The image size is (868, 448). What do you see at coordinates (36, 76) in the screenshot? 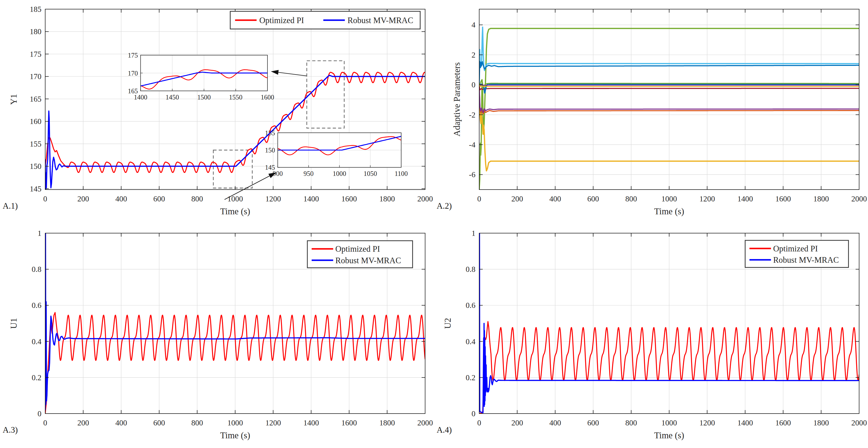
I see `y-tick-label: 170` at bounding box center [36, 76].